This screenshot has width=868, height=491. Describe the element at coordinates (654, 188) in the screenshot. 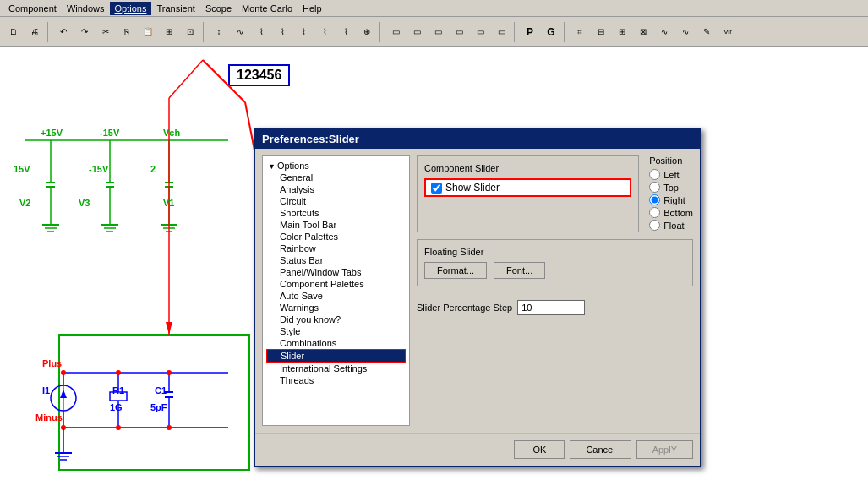

I see `position-top-radio` at that location.